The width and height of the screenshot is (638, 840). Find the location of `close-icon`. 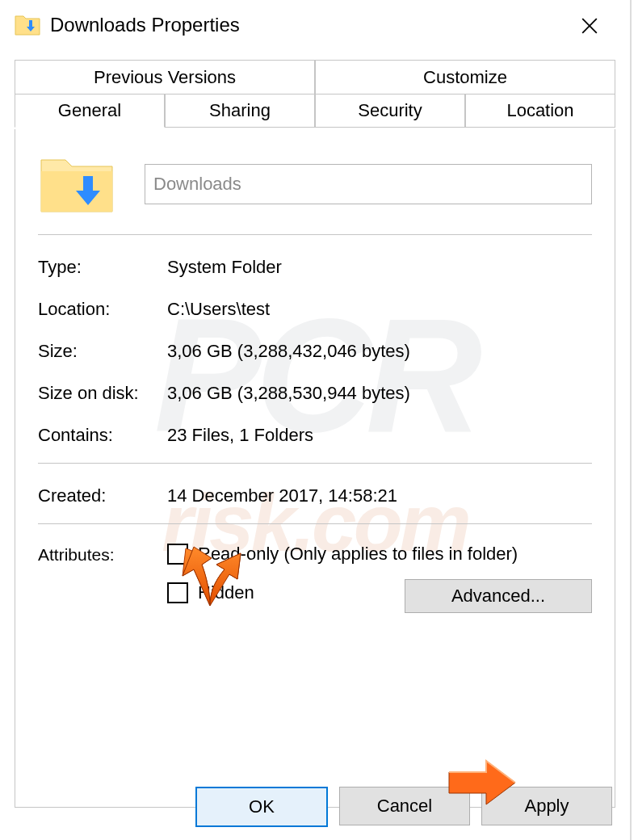

close-icon is located at coordinates (590, 26).